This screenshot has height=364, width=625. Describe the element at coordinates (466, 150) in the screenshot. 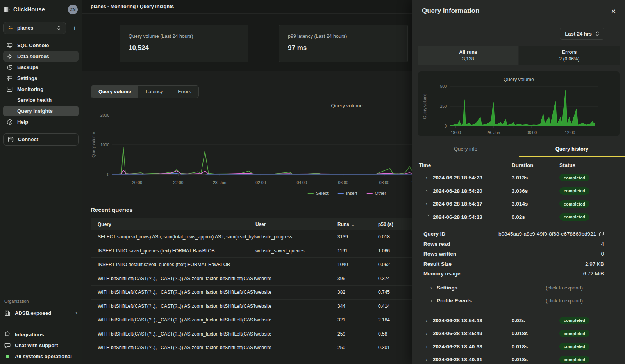

I see `tab-query-info: Query info` at that location.